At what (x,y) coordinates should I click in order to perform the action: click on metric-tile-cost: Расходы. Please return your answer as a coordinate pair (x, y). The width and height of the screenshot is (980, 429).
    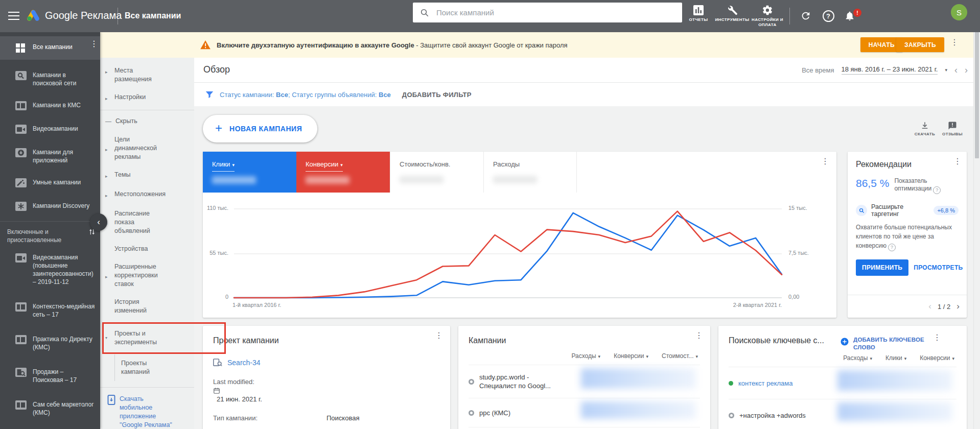
    Looking at the image, I should click on (530, 172).